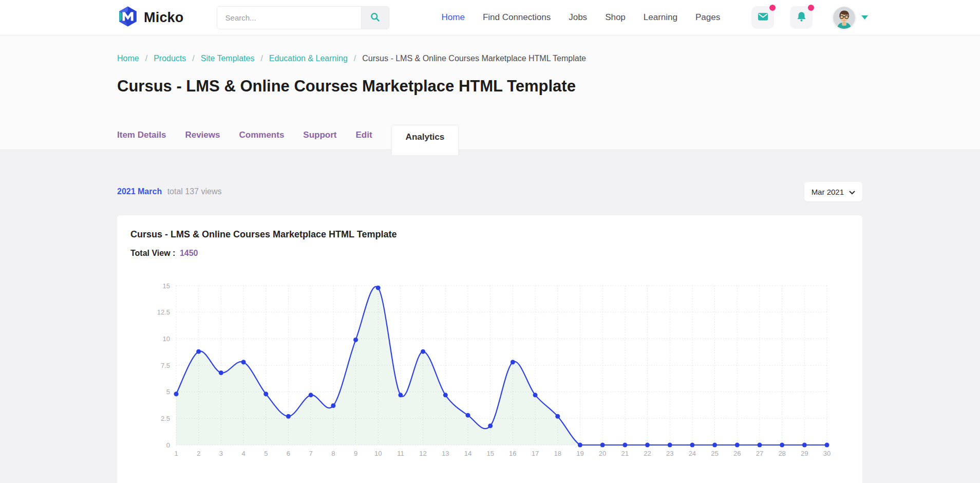 This screenshot has height=483, width=980. What do you see at coordinates (169, 59) in the screenshot?
I see `breadcrumb-item-products: Products` at bounding box center [169, 59].